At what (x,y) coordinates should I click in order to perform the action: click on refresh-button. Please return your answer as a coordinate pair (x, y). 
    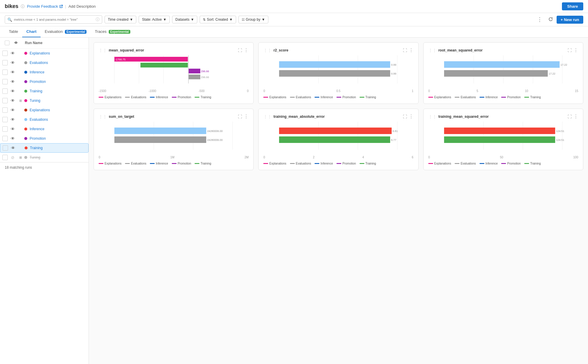
    Looking at the image, I should click on (551, 20).